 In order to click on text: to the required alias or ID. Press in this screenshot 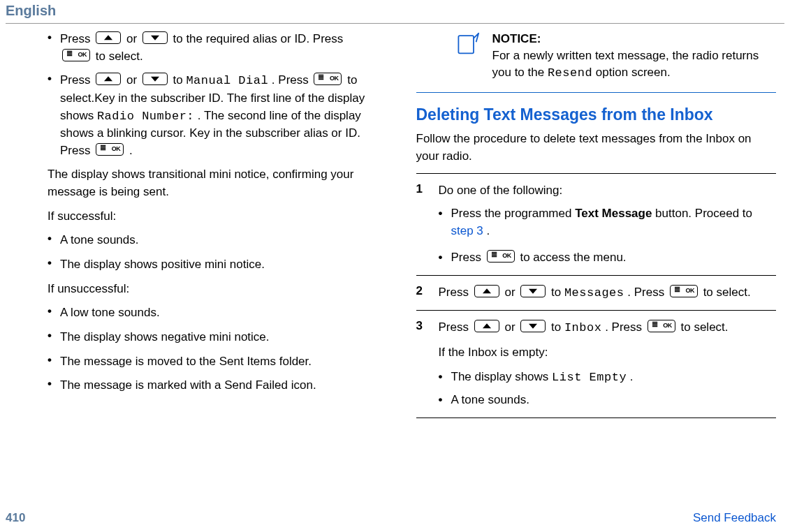, I will do `click(258, 39)`.